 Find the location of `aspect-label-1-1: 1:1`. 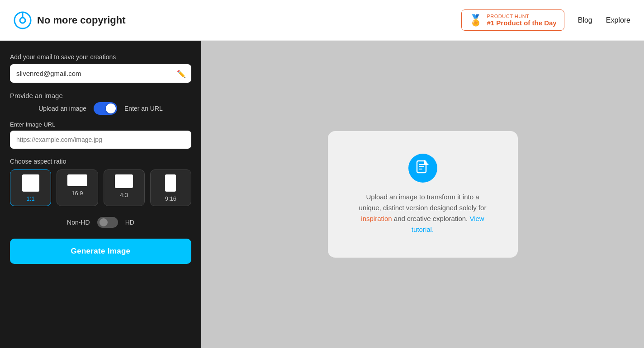

aspect-label-1-1: 1:1 is located at coordinates (31, 199).